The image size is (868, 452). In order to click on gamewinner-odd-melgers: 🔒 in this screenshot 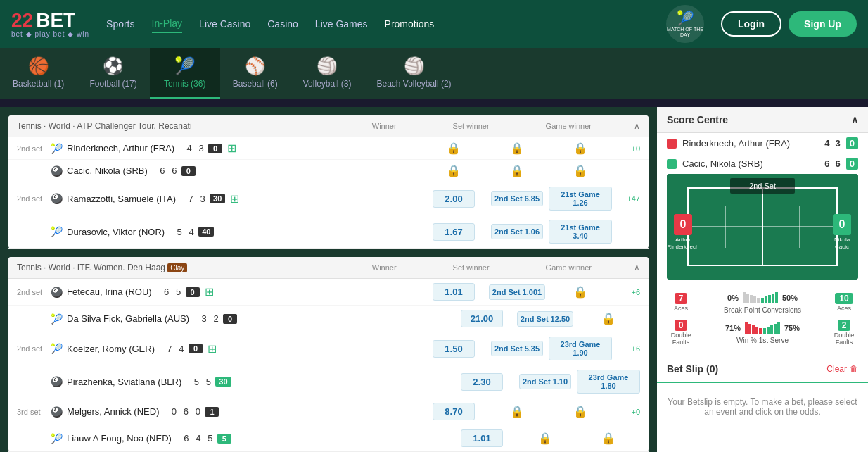, I will do `click(580, 411)`.